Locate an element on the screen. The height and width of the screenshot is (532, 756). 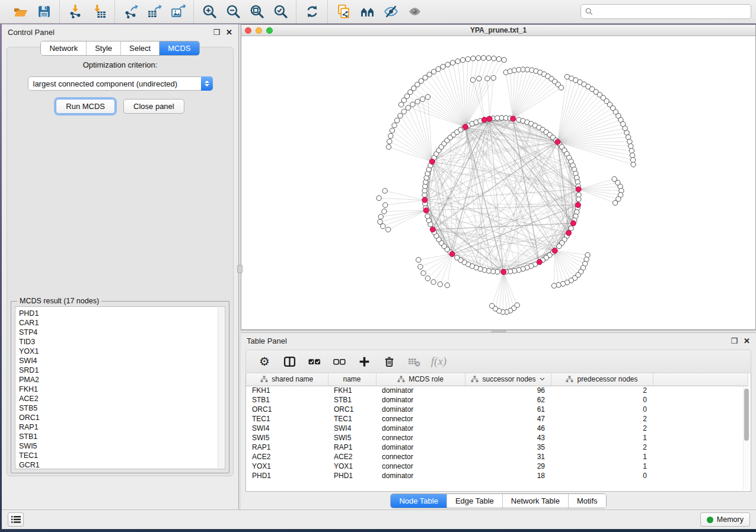
table-row: PHD1PHD1dominator180 is located at coordinates (497, 476).